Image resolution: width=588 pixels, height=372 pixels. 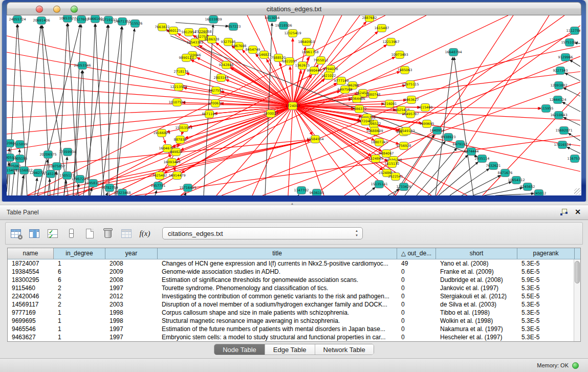 What do you see at coordinates (16, 233) in the screenshot?
I see `table-settings-icon` at bounding box center [16, 233].